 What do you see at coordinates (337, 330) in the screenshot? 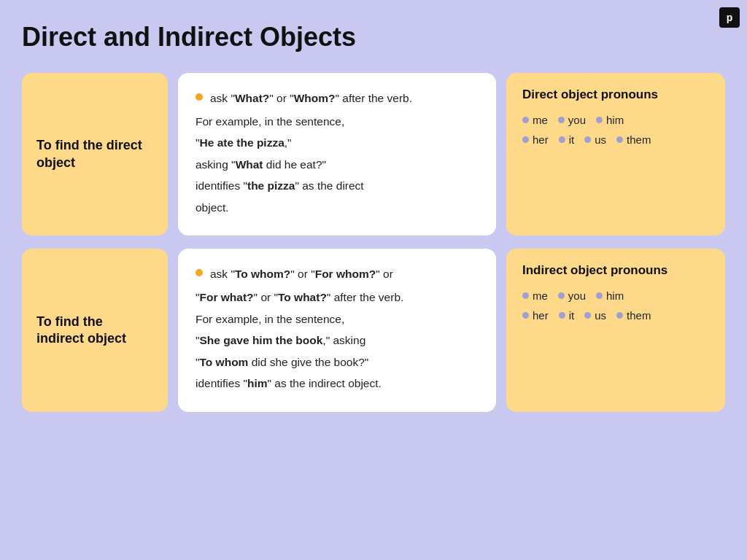
I see `indirect-object-content-box: ask "To whom?" or "For whom?" or "For wh…` at bounding box center [337, 330].